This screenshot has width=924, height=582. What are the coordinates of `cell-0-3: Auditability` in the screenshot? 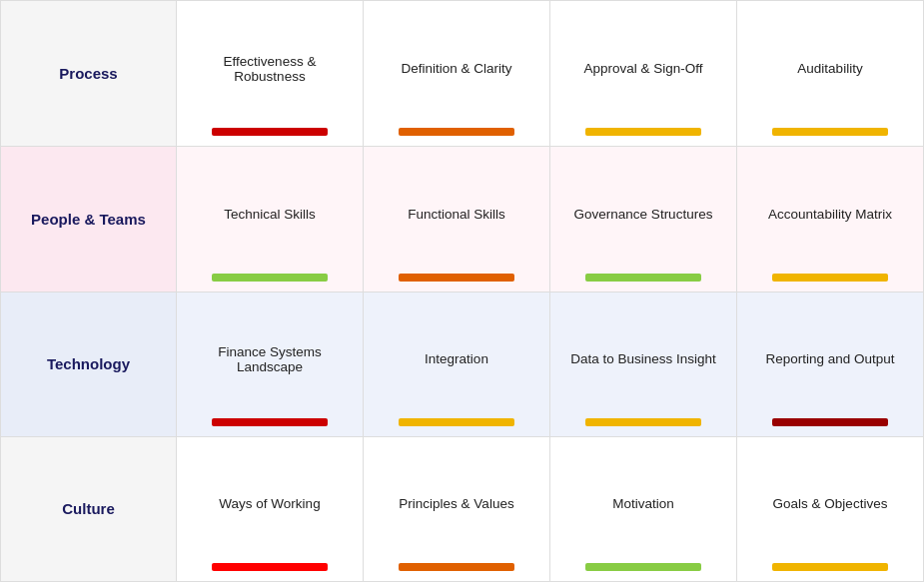 It's located at (829, 74).